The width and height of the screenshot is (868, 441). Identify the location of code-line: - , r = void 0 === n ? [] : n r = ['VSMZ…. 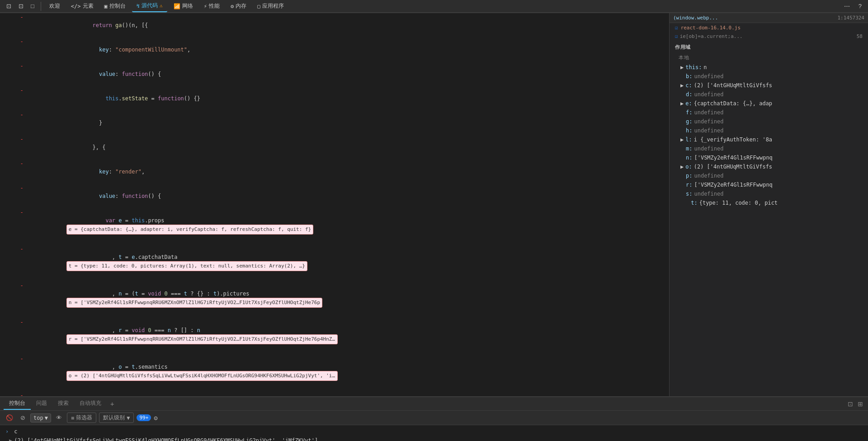
(335, 336).